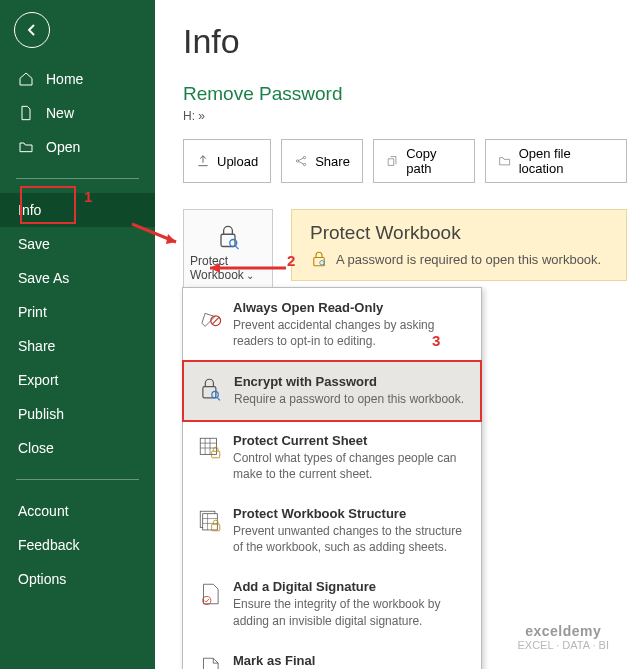 Image resolution: width=627 pixels, height=669 pixels. What do you see at coordinates (44, 511) in the screenshot?
I see `nav-label: Account` at bounding box center [44, 511].